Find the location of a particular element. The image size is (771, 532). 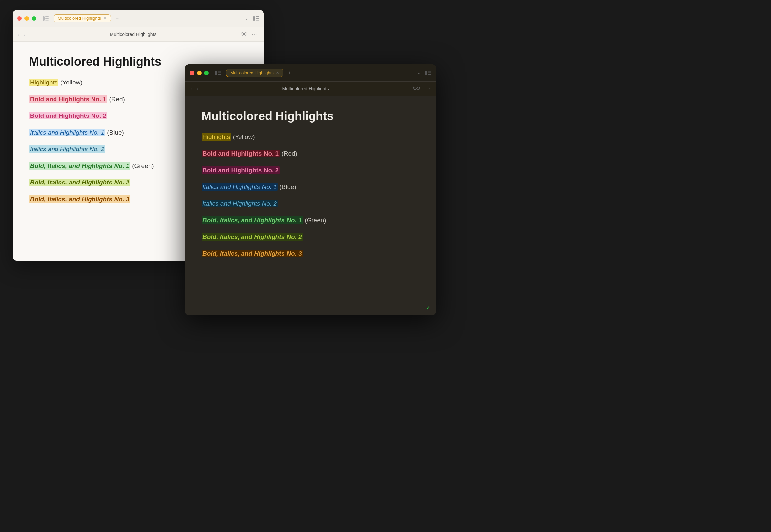

nav-arrows-dark: ‹ › is located at coordinates (194, 89).